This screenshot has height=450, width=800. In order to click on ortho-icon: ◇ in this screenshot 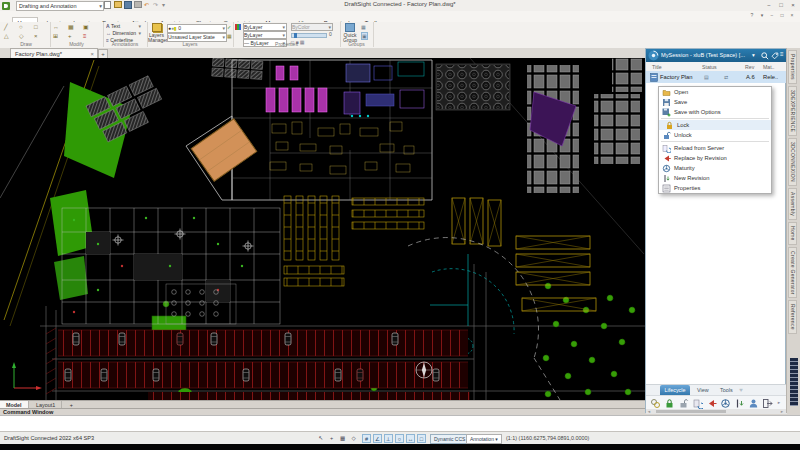, I will do `click(354, 438)`.